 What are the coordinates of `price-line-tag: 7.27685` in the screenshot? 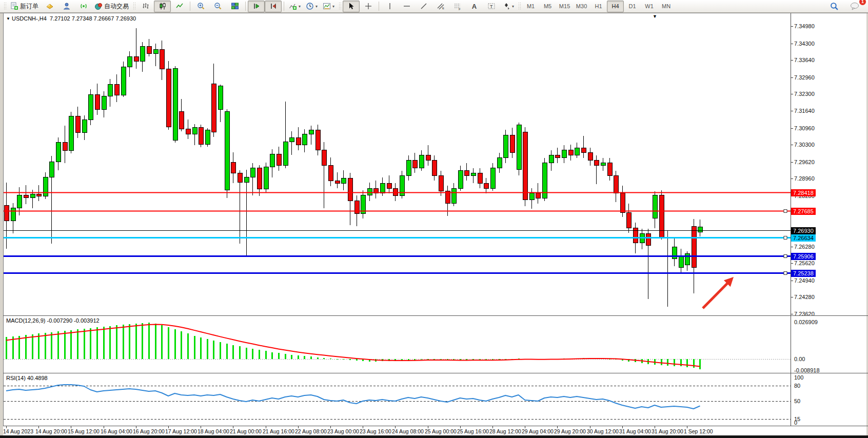 It's located at (803, 211).